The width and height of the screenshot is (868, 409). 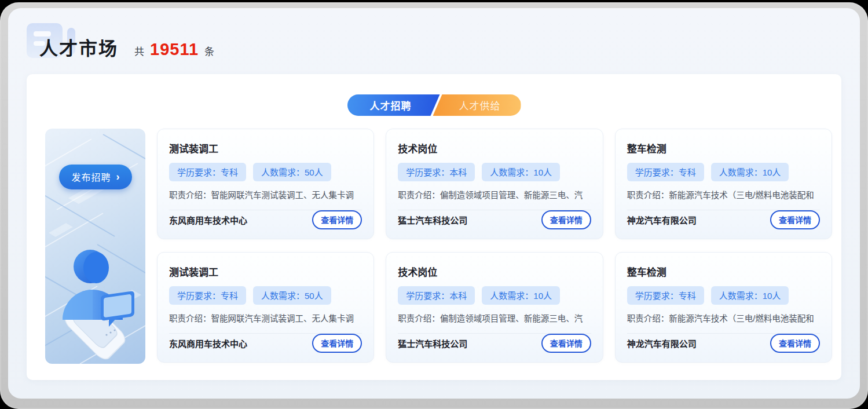 What do you see at coordinates (91, 177) in the screenshot?
I see `publish-button-label: 发布招聘` at bounding box center [91, 177].